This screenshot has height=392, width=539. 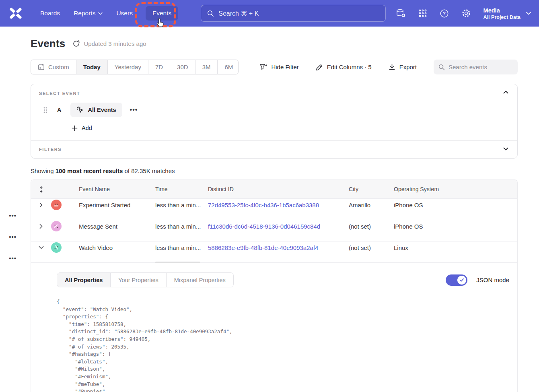 What do you see at coordinates (48, 43) in the screenshot?
I see `page-title: Events` at bounding box center [48, 43].